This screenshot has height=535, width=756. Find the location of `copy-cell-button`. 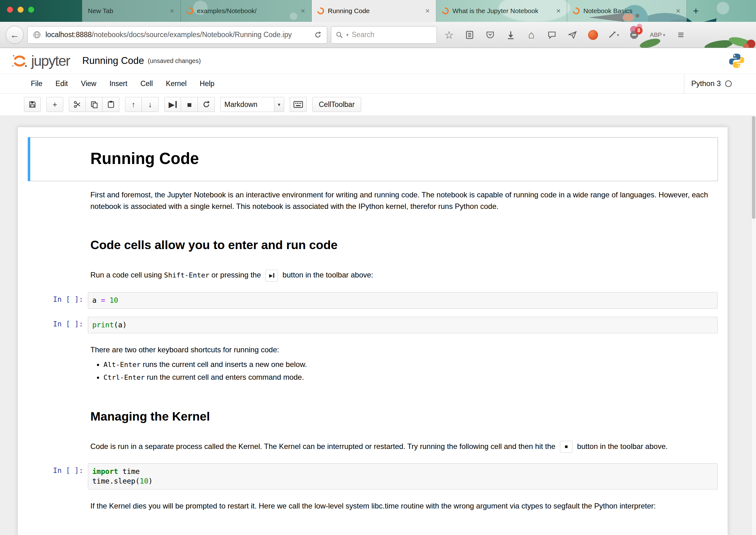

copy-cell-button is located at coordinates (94, 104).